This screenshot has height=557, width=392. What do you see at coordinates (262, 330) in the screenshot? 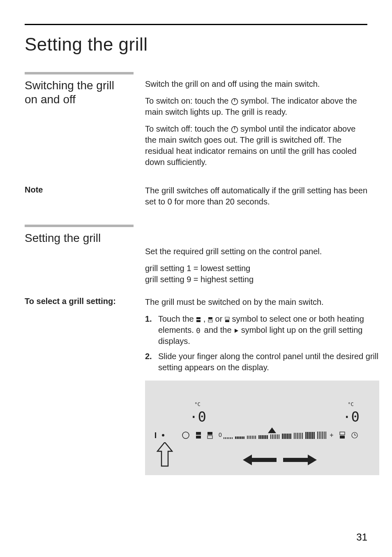
I see `step-1: 1. Touch the , or symbol to select one o…` at bounding box center [262, 330].